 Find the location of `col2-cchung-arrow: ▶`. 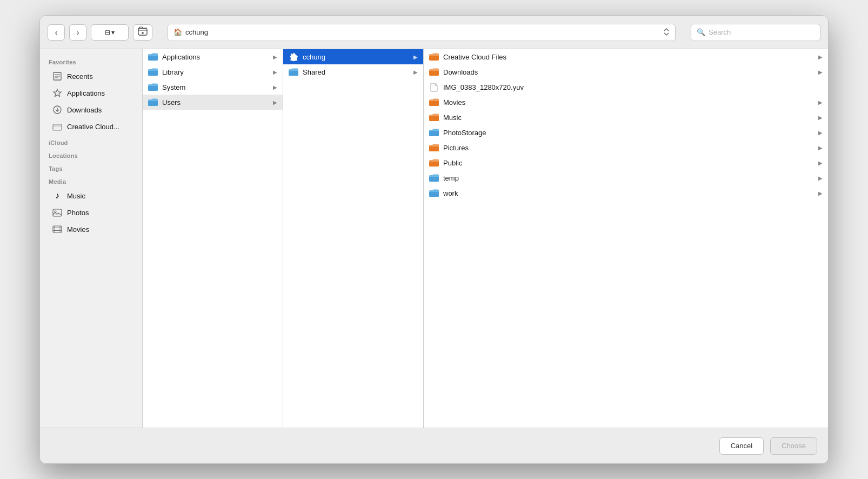

col2-cchung-arrow: ▶ is located at coordinates (416, 57).